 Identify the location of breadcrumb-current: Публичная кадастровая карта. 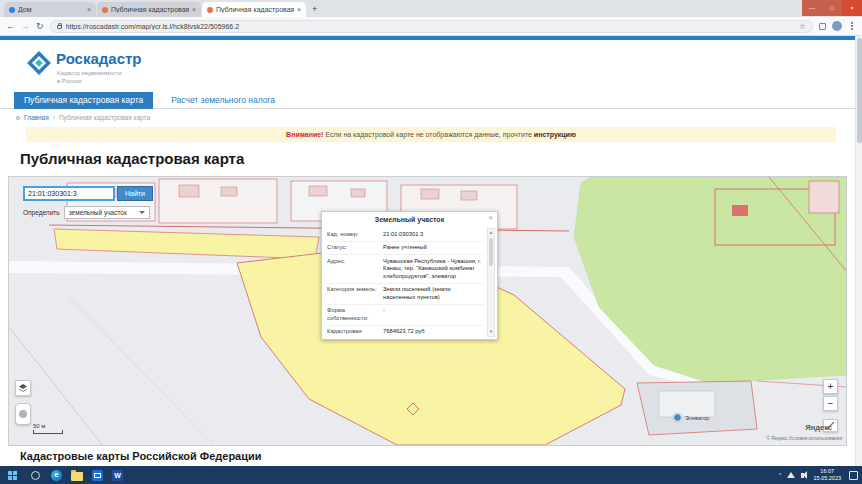
(104, 118).